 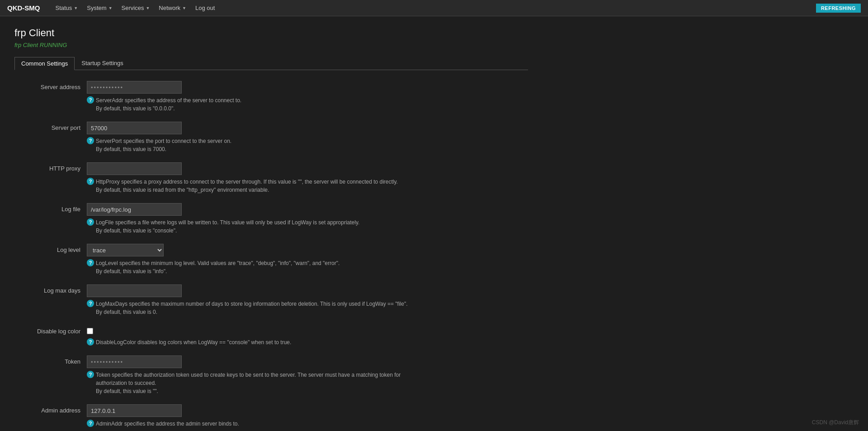 What do you see at coordinates (90, 374) in the screenshot?
I see `token-help-icon: ?` at bounding box center [90, 374].